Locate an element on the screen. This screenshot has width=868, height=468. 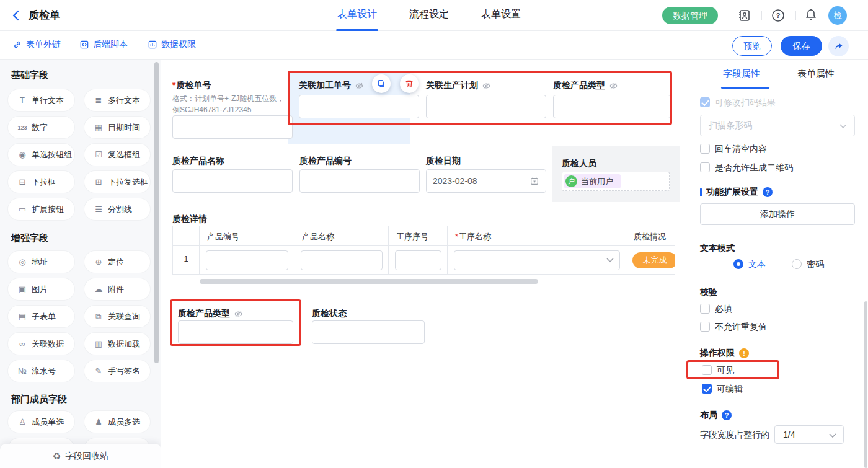
checkbox-clear-on-enter is located at coordinates (705, 149).